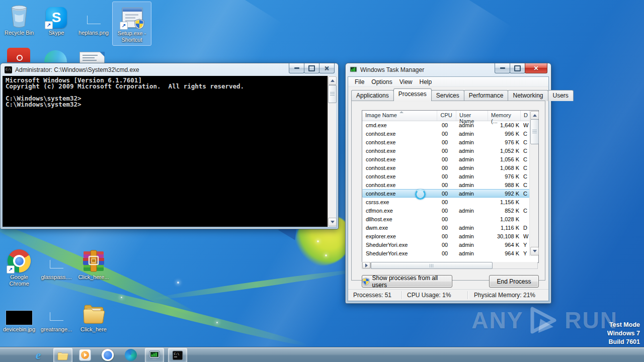 The height and width of the screenshot is (362, 644). I want to click on tab-users: Users, so click(560, 96).